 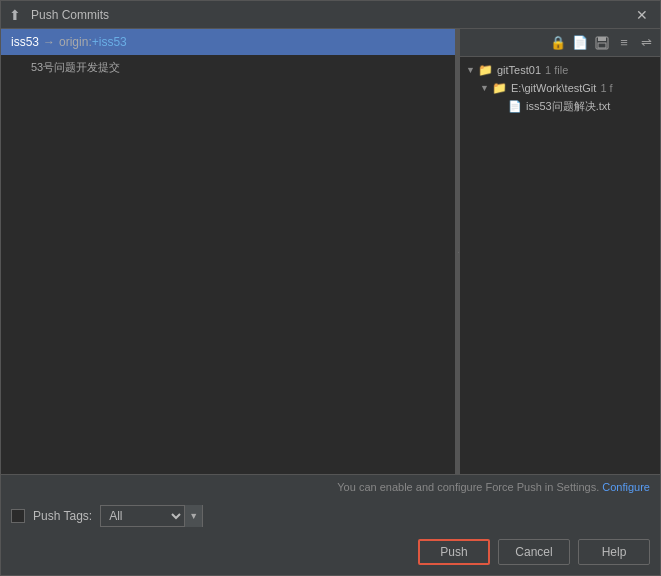 I want to click on expand-arrow-icon-2: ▼, so click(x=485, y=88).